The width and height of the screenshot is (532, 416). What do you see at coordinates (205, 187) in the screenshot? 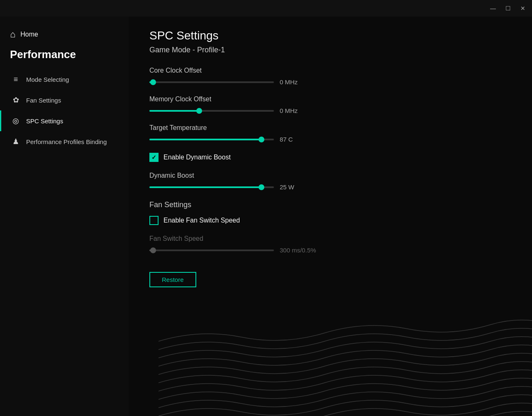
I see `dynamic-boost-fill` at bounding box center [205, 187].